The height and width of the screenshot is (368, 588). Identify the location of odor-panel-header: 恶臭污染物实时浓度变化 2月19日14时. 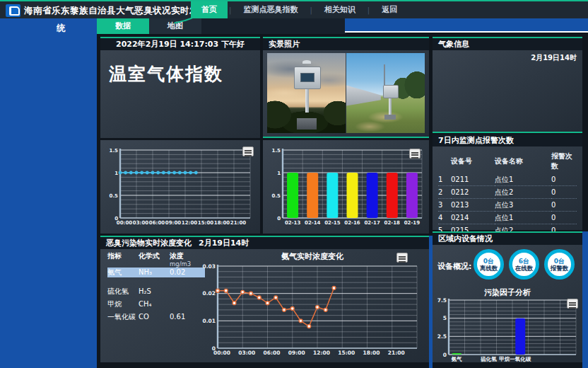
(264, 243).